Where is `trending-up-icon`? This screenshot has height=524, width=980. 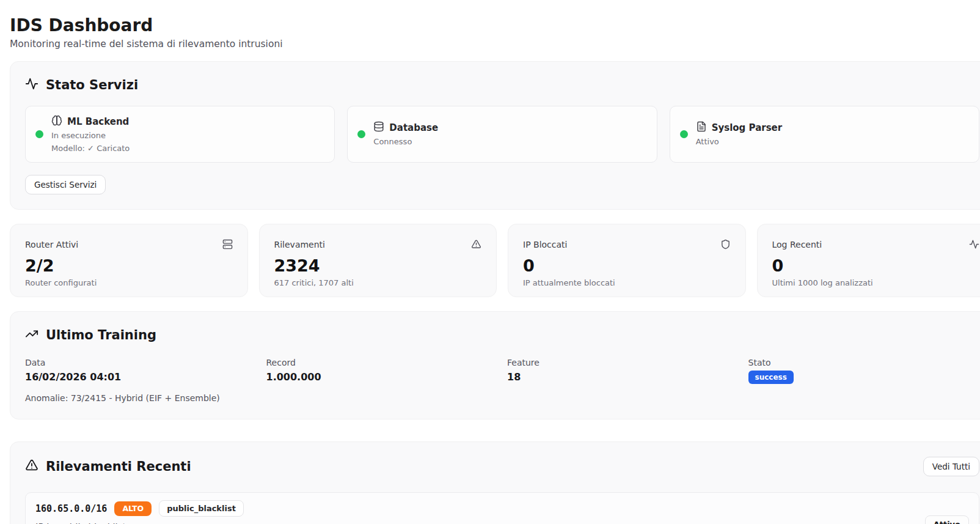
trending-up-icon is located at coordinates (32, 335).